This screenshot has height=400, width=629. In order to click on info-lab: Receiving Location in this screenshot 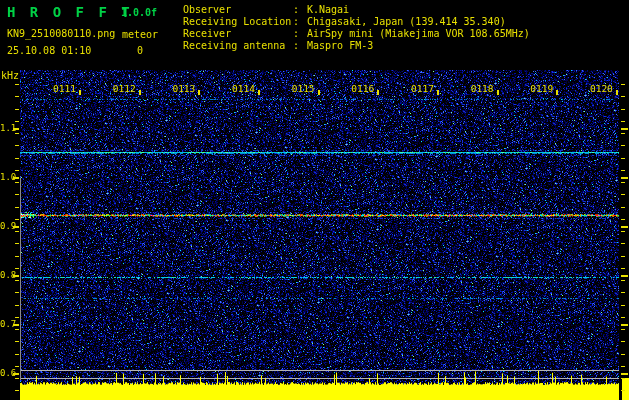, I will do `click(238, 22)`.